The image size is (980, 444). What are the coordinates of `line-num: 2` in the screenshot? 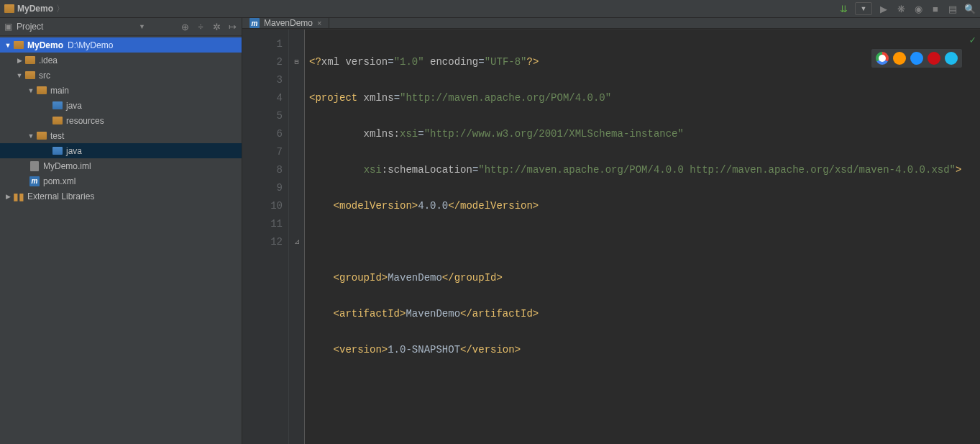 It's located at (262, 62).